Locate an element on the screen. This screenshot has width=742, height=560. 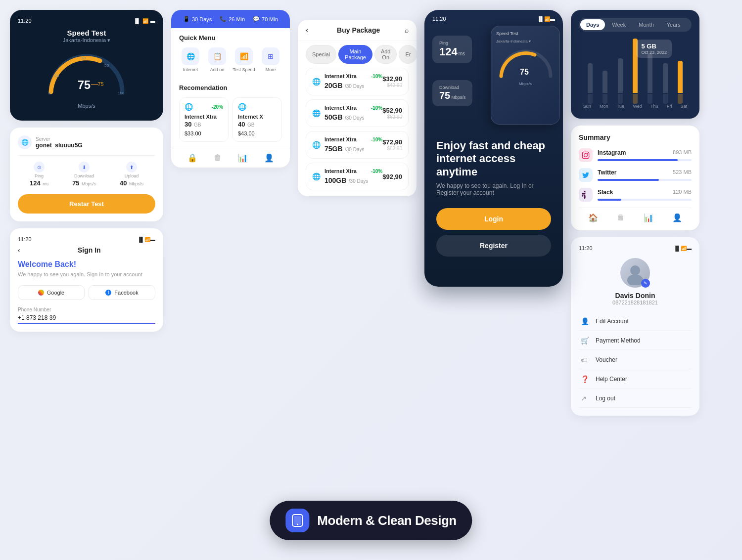
twitter-icon is located at coordinates (586, 175).